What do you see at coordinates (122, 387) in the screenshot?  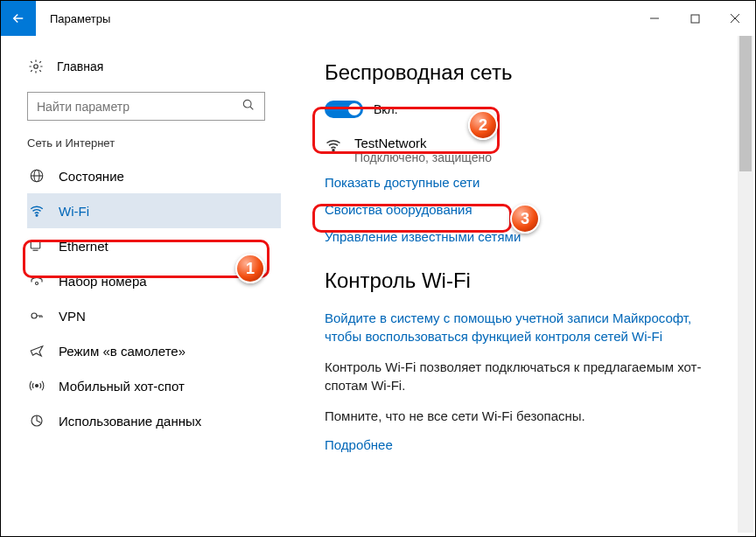 I see `nav-label: Мобильный хот-спот` at bounding box center [122, 387].